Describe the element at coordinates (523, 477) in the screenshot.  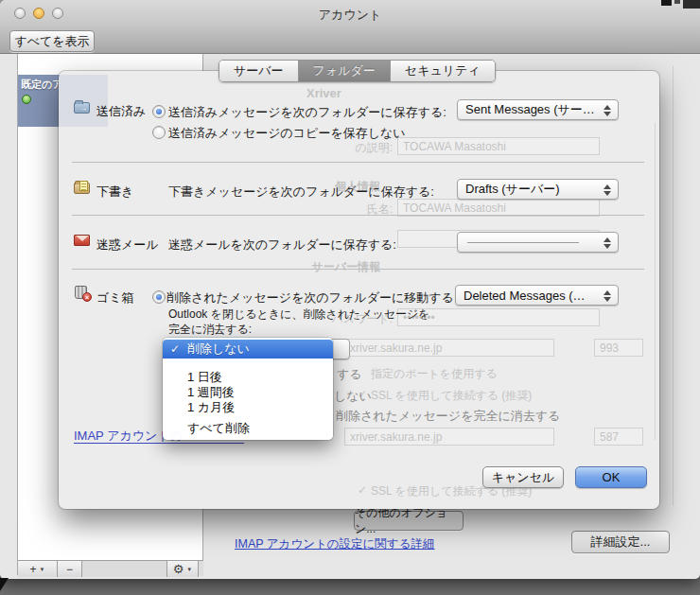
I see `cancel-button: キャンセル` at that location.